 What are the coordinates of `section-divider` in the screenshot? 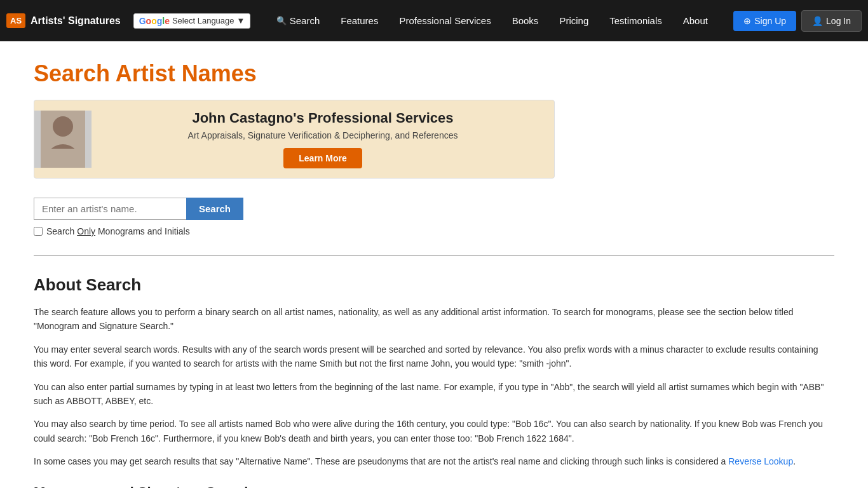 It's located at (434, 255).